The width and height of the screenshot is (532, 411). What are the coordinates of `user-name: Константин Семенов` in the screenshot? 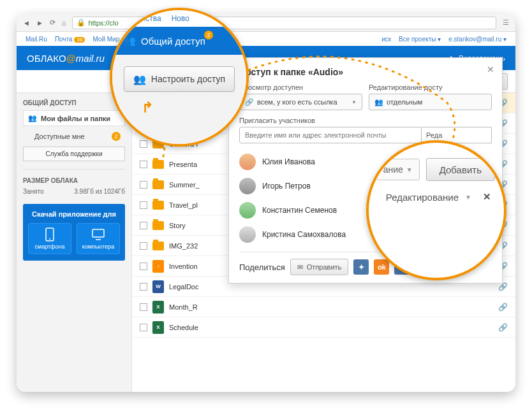 It's located at (300, 210).